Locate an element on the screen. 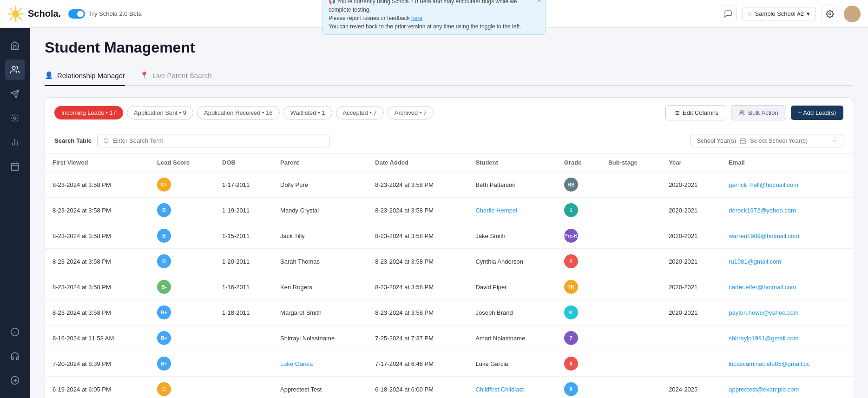 This screenshot has height=398, width=868. cell-parent: Shirrayl Nolastname is located at coordinates (320, 338).